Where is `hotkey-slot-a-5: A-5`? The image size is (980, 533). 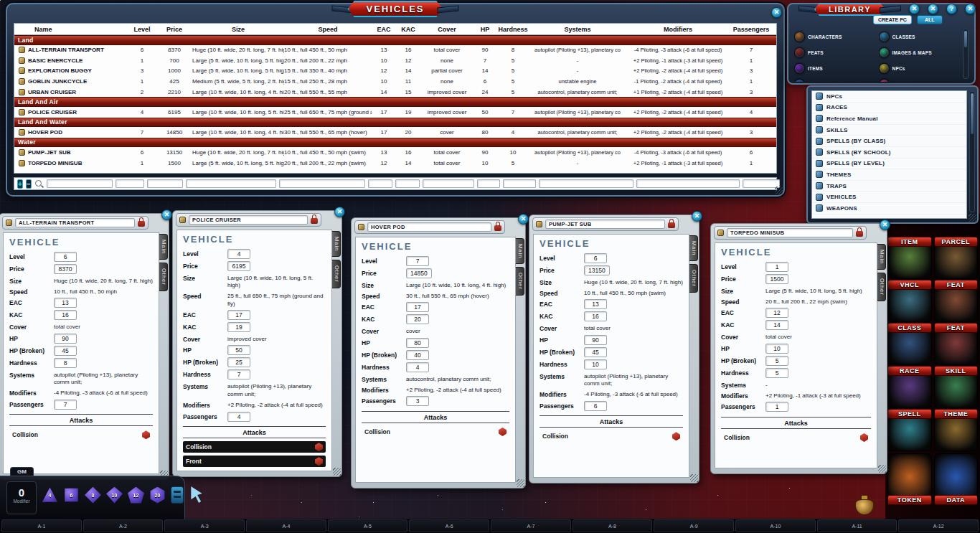
hotkey-slot-a-5: A-5 is located at coordinates (368, 526).